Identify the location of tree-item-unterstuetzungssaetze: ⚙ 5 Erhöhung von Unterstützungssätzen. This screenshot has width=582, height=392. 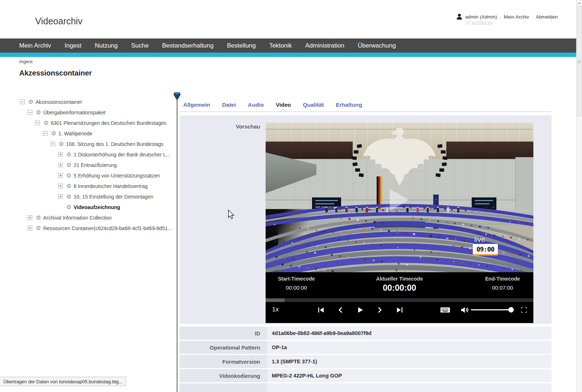
(96, 176).